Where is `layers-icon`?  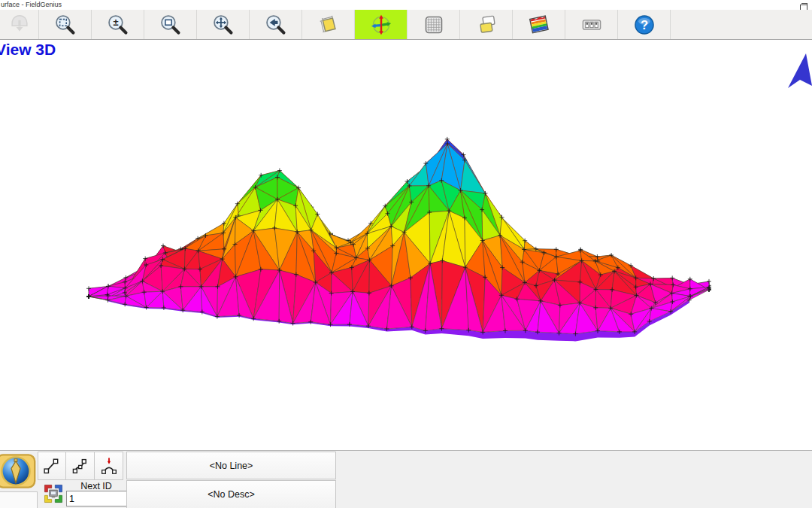 layers-icon is located at coordinates (486, 25).